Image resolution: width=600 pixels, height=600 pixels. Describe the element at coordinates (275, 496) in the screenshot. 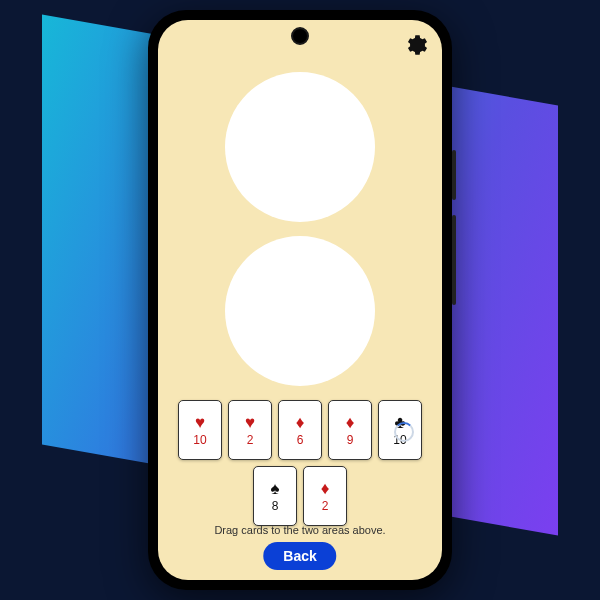

I see `playing-card: ♠8` at that location.